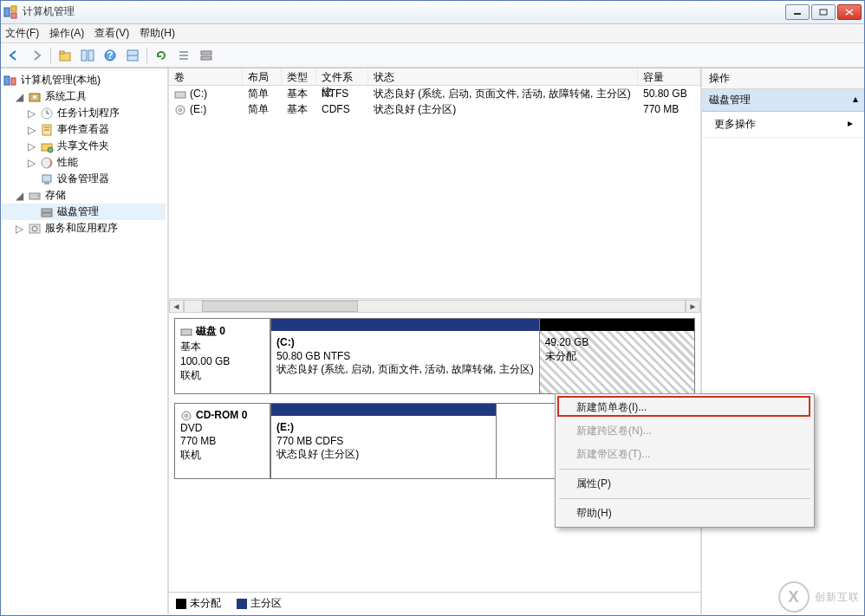 The image size is (865, 616). Describe the element at coordinates (404, 12) in the screenshot. I see `window-title: 计算机管理` at that location.